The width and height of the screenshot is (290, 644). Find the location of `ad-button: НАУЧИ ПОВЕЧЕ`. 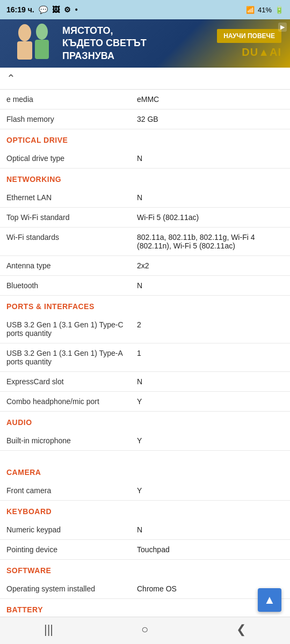

ad-button: НАУЧИ ПОВЕЧЕ is located at coordinates (249, 36).